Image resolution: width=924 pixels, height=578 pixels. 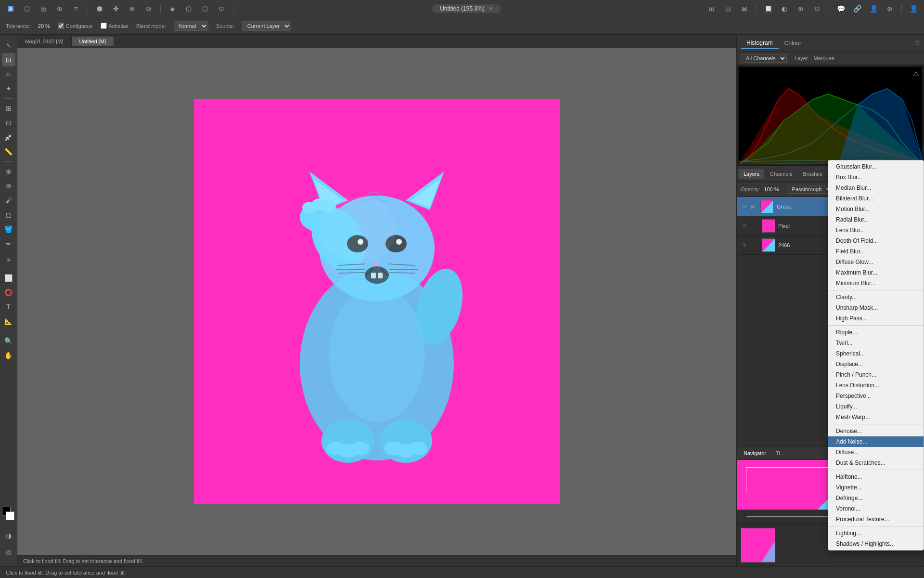 I want to click on menu-item-mesh-warp: Mesh Warp..., so click(x=876, y=417).